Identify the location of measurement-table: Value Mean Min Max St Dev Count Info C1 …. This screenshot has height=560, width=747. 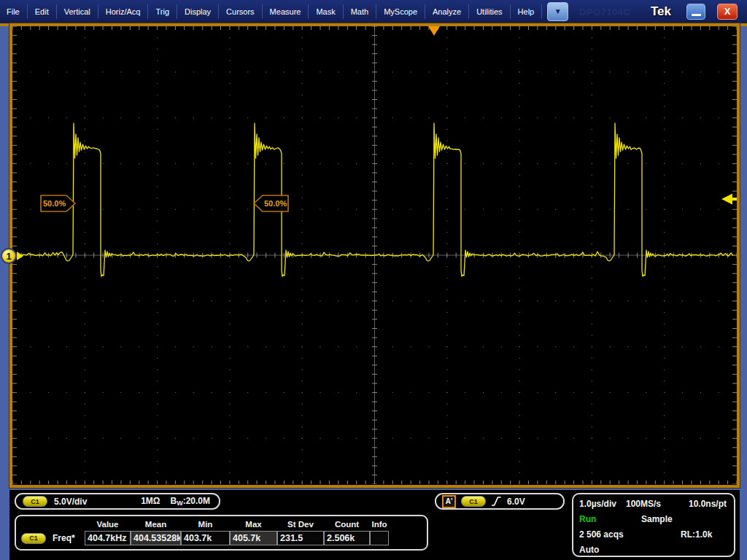
(222, 532).